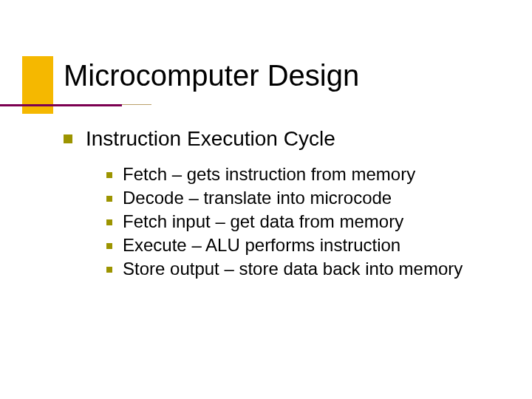  Describe the element at coordinates (307, 198) in the screenshot. I see `bullet-level2: Decode – translate into microcode` at that location.